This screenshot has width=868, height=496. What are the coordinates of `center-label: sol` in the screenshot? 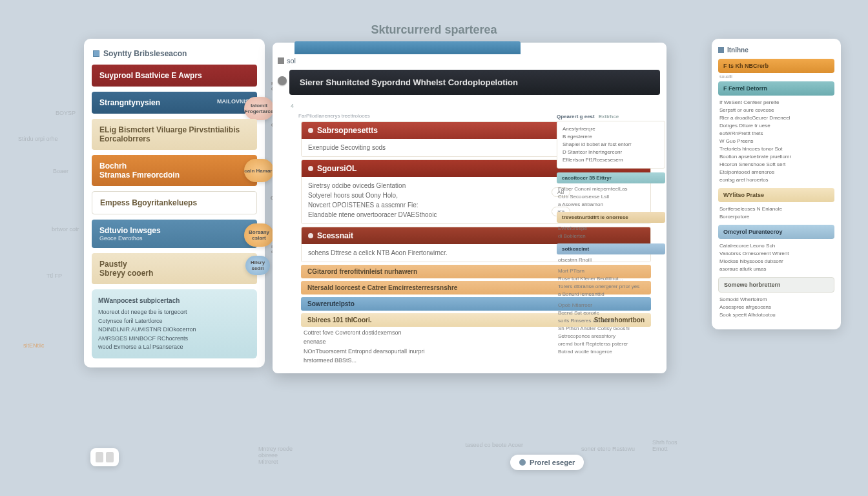 It's located at (291, 61).